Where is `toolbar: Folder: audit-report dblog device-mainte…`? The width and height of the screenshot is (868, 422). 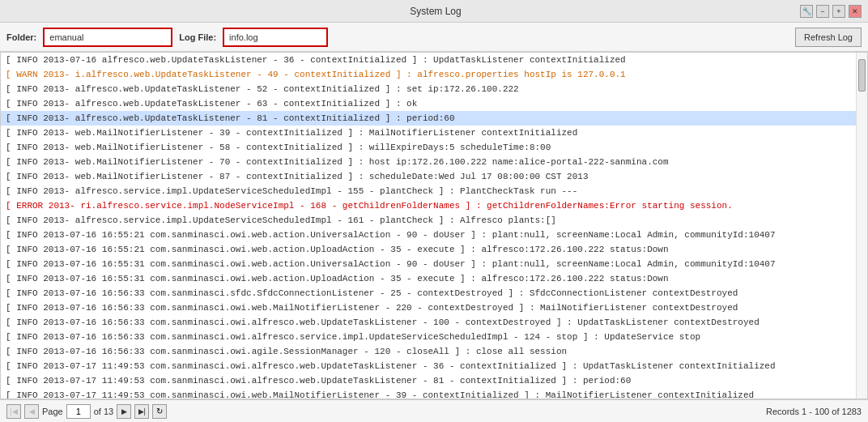
toolbar: Folder: audit-report dblog device-mainte… is located at coordinates (434, 37).